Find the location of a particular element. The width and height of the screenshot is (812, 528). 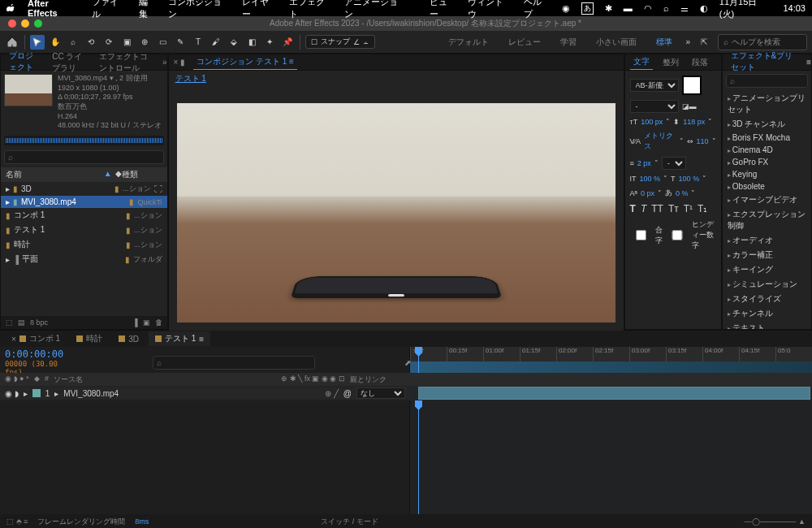

leading: 118 px is located at coordinates (693, 122).